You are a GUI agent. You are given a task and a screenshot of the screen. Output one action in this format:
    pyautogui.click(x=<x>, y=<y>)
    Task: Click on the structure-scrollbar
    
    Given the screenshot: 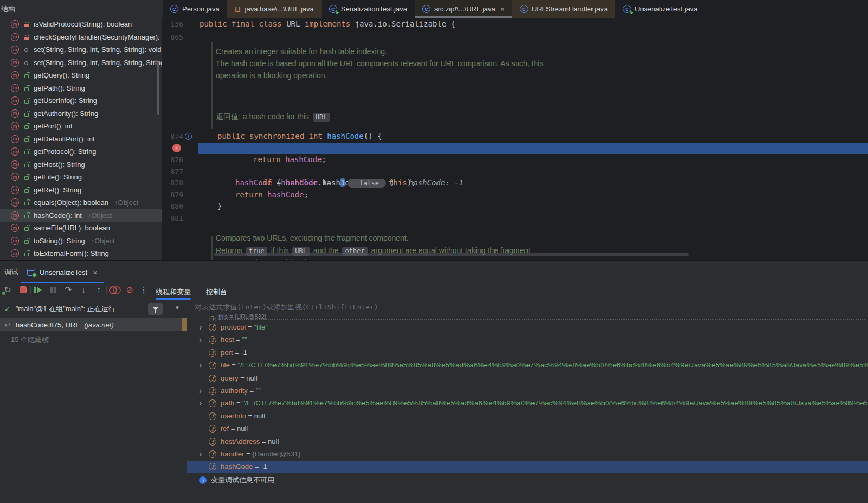 What is the action you would take?
    pyautogui.click(x=158, y=88)
    